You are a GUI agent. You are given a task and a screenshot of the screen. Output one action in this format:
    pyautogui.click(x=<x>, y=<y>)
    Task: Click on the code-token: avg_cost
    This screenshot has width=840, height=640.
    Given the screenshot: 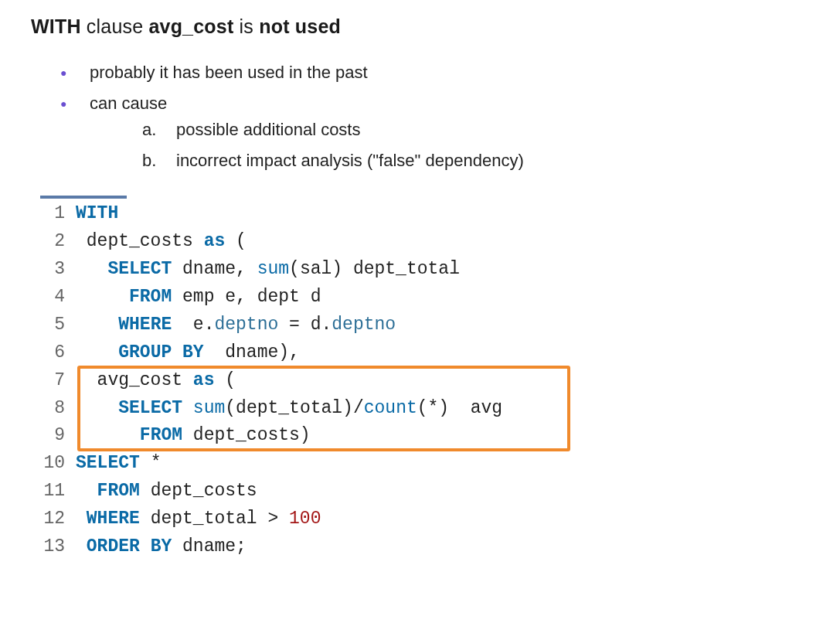 What is the action you would take?
    pyautogui.click(x=134, y=380)
    